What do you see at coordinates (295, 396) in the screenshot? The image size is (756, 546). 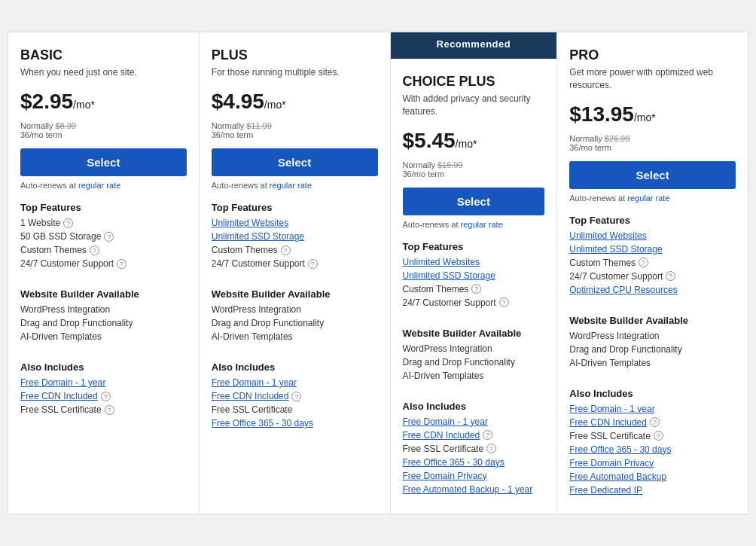 I see `also-feature-item: Free CDN Included?` at bounding box center [295, 396].